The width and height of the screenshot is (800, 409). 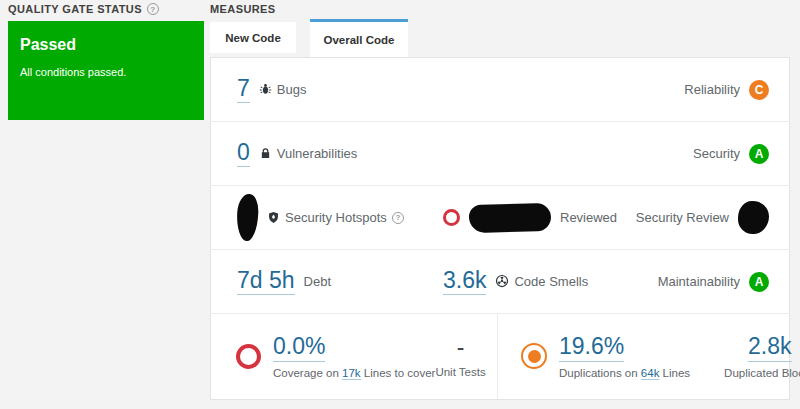 I want to click on lines-to-cover-link: 17k, so click(x=352, y=374).